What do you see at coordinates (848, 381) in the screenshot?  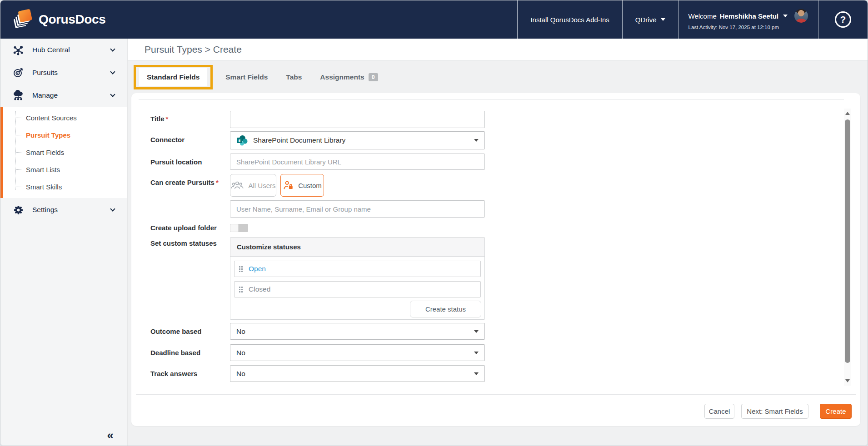 I see `scroll-down-arrow-icon` at bounding box center [848, 381].